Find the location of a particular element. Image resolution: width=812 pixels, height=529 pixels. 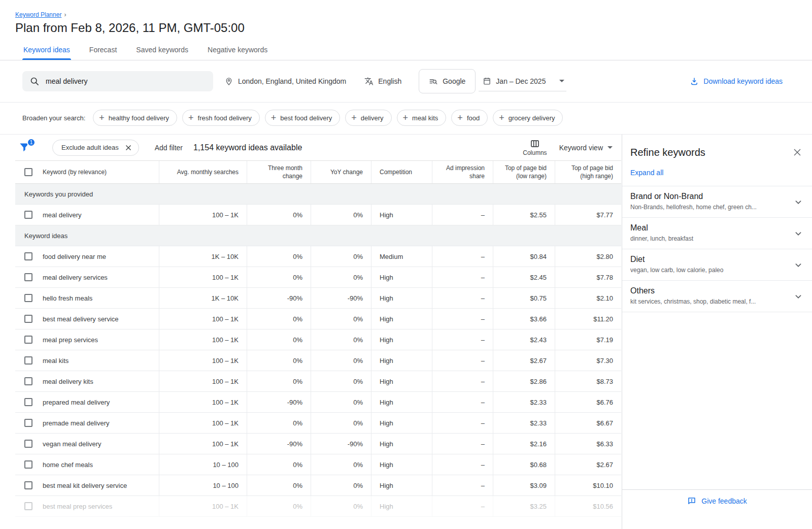

column-header-label: Top of page bid (low range) is located at coordinates (524, 172).